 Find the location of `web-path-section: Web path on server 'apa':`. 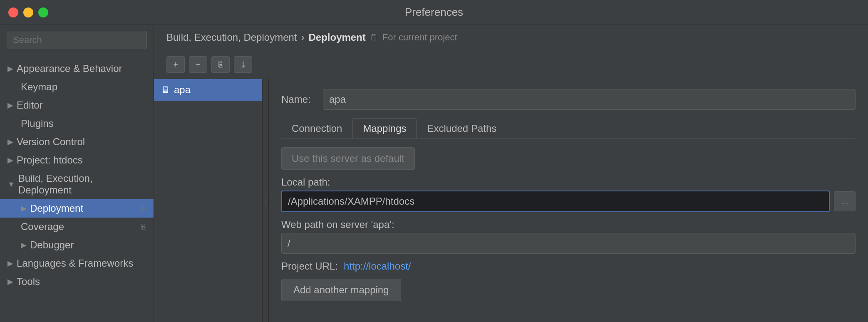

web-path-section: Web path on server 'apa': is located at coordinates (568, 236).